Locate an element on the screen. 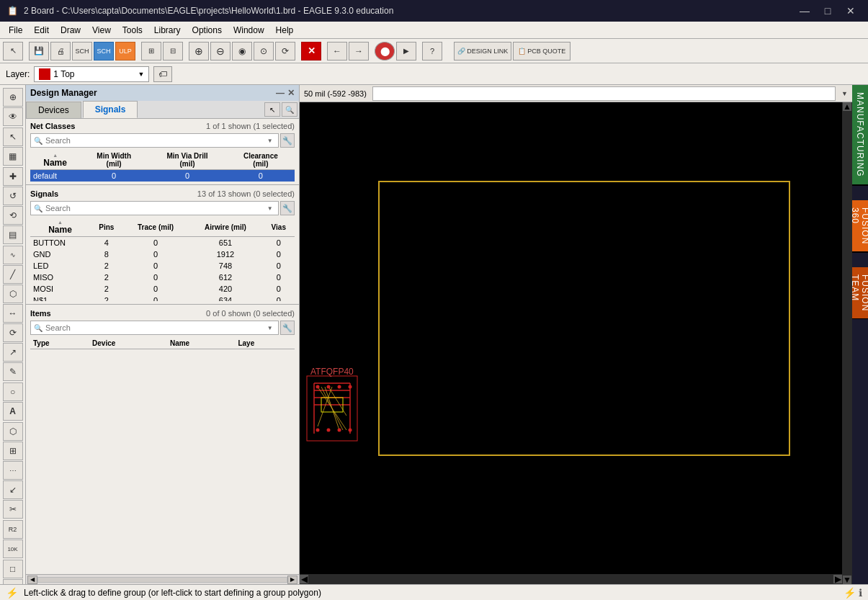 Image resolution: width=868 pixels, height=600 pixels. table-row: LED 2 0 748 0 is located at coordinates (163, 266).